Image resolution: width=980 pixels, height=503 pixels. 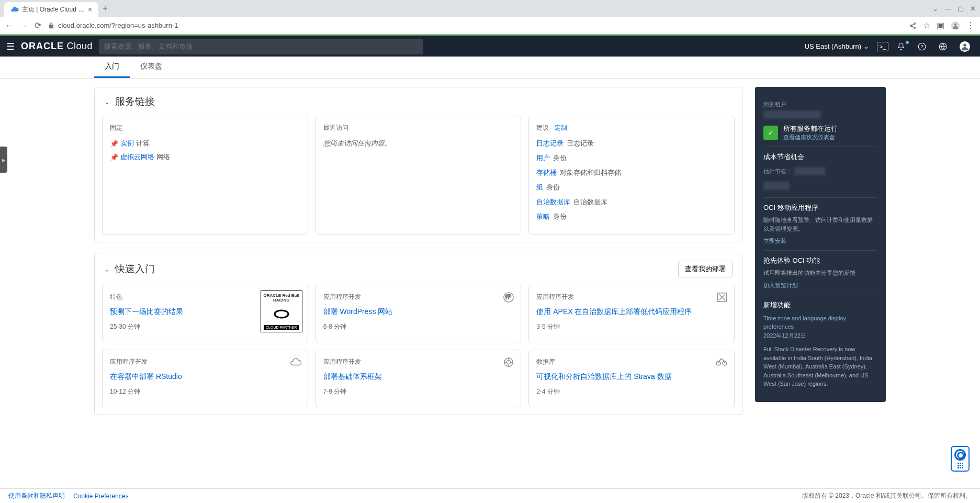 I want to click on close-icon: ×, so click(x=90, y=9).